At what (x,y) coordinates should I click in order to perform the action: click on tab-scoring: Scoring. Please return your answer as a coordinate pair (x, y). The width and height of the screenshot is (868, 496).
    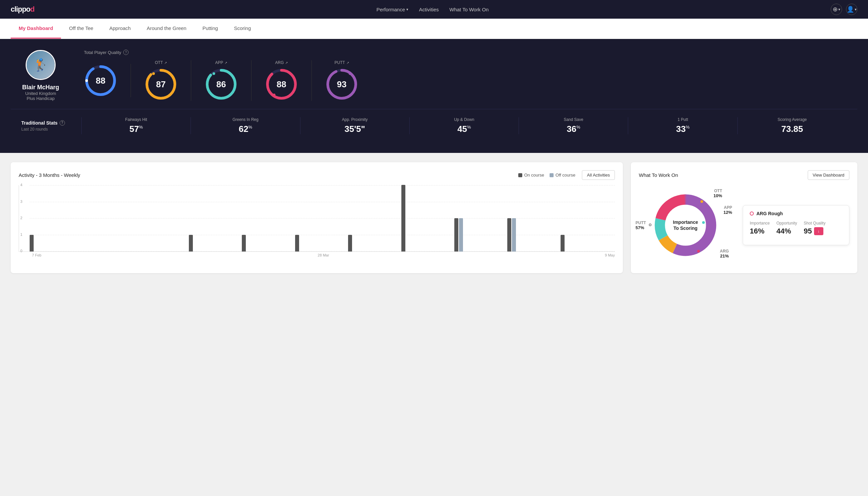
    Looking at the image, I should click on (242, 29).